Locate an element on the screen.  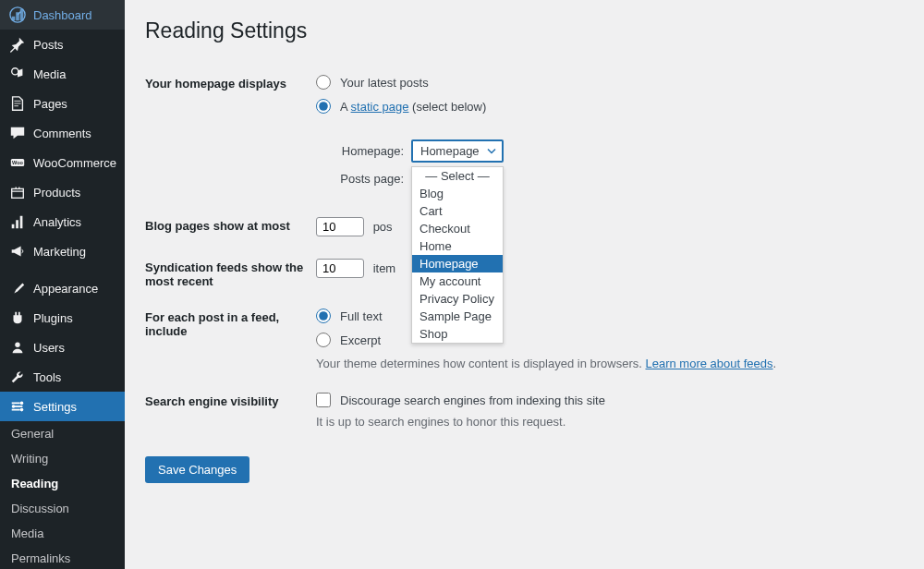
marketing-icon is located at coordinates (18, 251).